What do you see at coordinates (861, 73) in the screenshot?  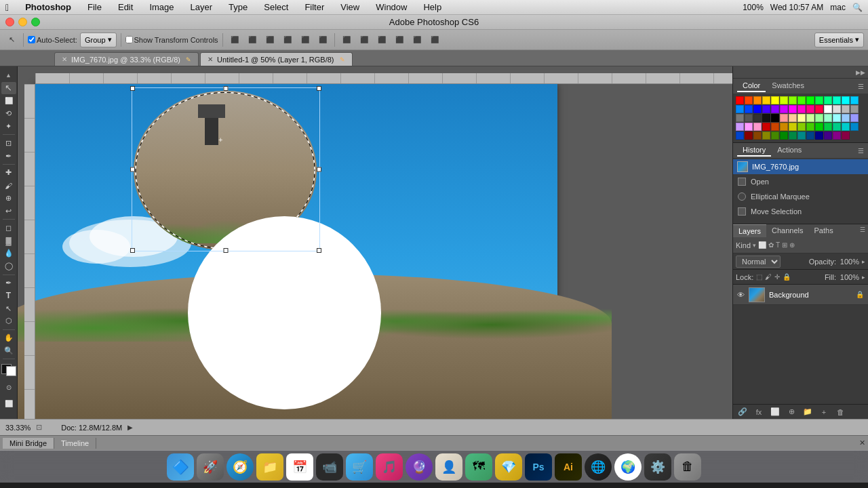 I see `collapse-icon-top: ▶▶` at bounding box center [861, 73].